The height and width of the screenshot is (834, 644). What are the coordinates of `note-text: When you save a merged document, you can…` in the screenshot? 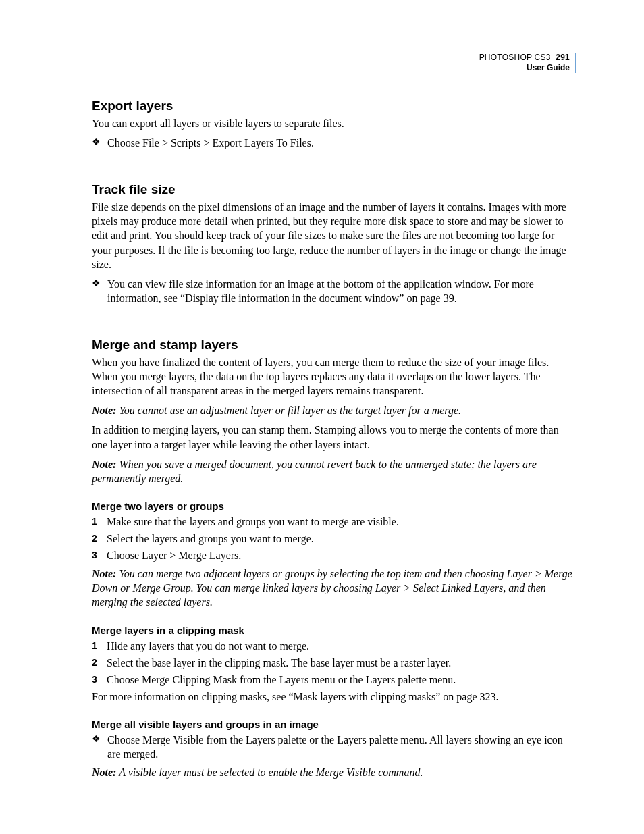 It's located at (315, 471).